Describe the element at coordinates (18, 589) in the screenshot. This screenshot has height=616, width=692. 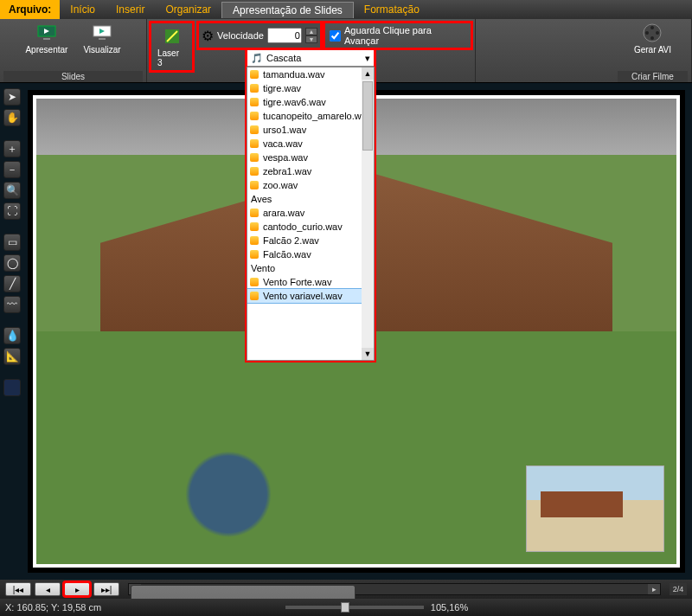
I see `nav-first: |◂◂` at that location.